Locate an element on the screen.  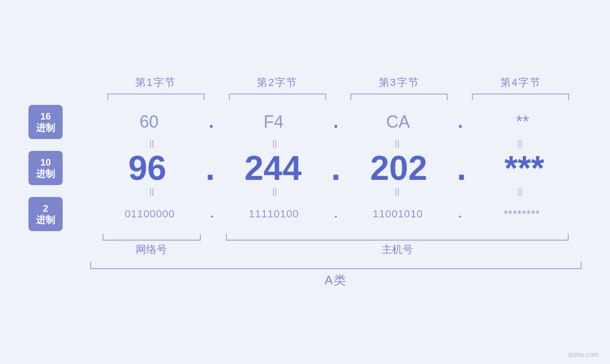
network-bracket-wrap is located at coordinates (152, 237).